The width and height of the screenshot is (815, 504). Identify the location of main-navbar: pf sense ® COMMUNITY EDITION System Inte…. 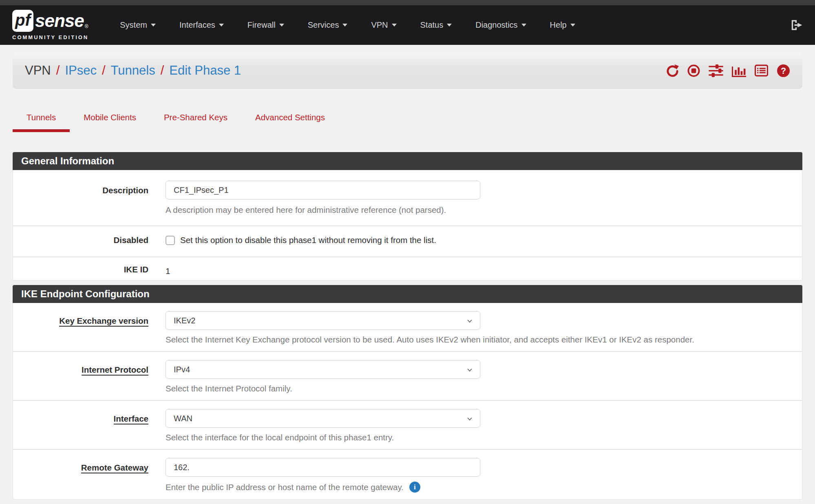
(408, 25).